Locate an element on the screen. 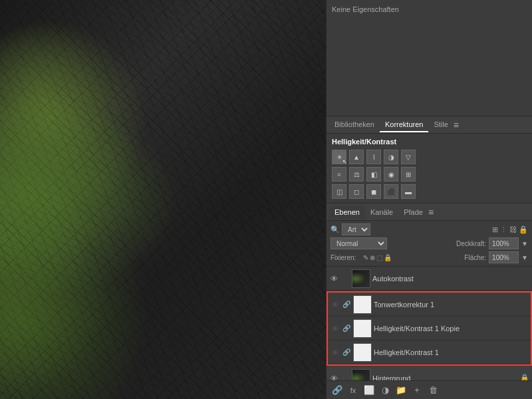 This screenshot has width=532, height=399. layers-tabs-row: Ebenen Kanäle Pfade ≡ is located at coordinates (430, 212).